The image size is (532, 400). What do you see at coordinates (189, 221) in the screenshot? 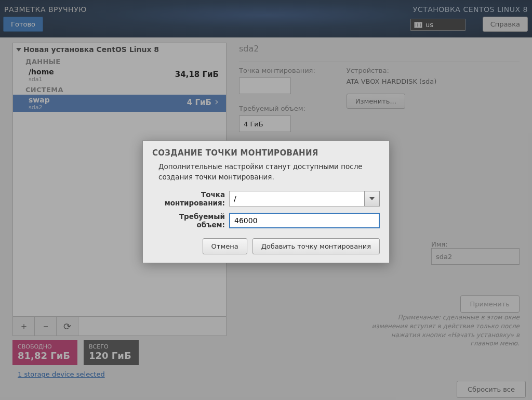
I see `dialog-capacity-label: Требуемый объем:` at bounding box center [189, 221].